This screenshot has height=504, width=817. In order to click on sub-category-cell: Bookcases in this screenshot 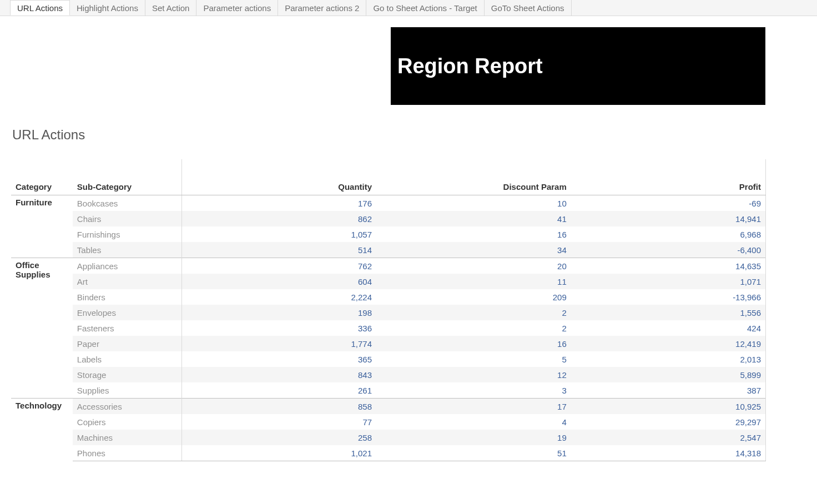, I will do `click(128, 203)`.